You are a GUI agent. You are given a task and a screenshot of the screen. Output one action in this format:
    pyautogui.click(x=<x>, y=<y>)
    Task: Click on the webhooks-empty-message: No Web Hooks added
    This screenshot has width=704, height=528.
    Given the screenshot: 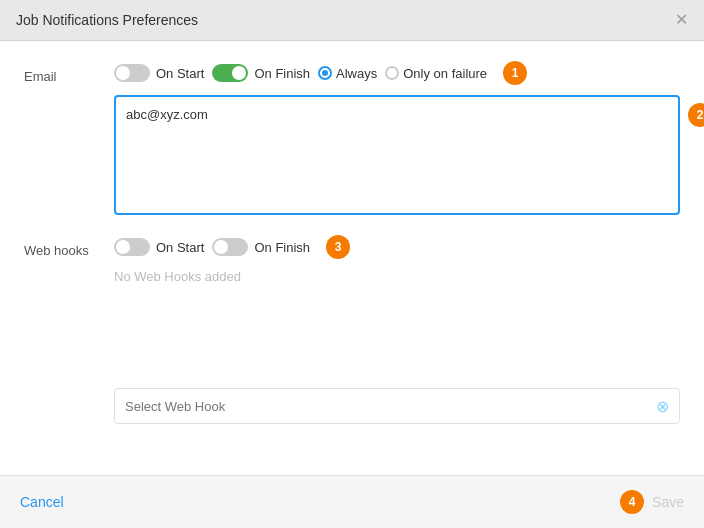 What is the action you would take?
    pyautogui.click(x=397, y=276)
    